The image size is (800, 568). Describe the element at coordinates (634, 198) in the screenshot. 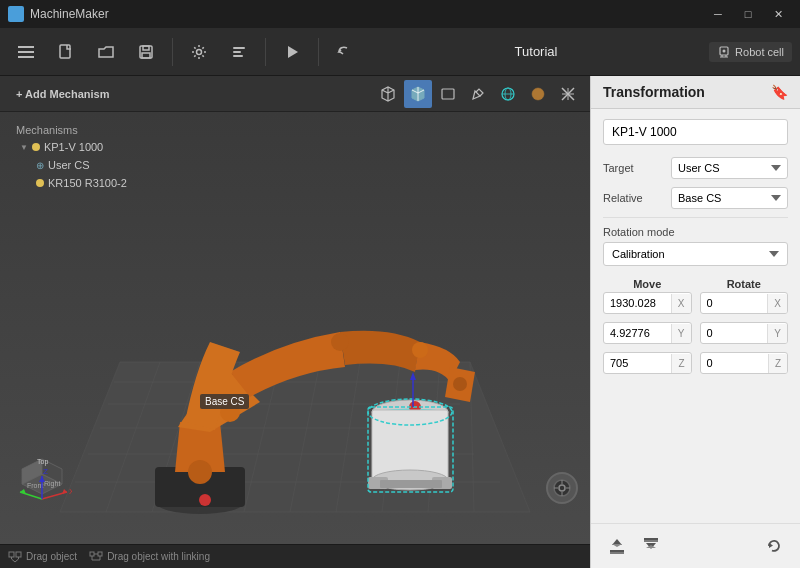

I see `relative-label: Relative` at that location.